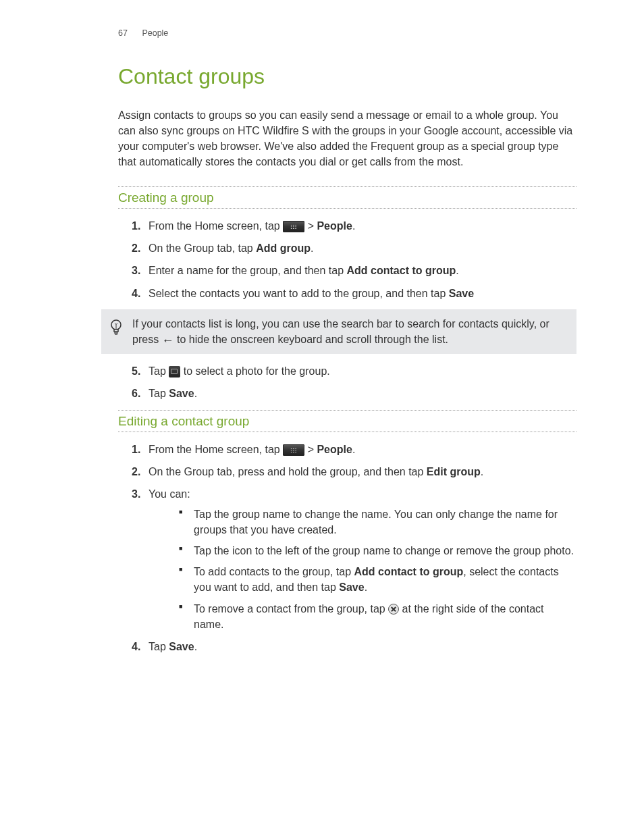 The image size is (644, 834). What do you see at coordinates (284, 249) in the screenshot?
I see `step-bold: Add group` at bounding box center [284, 249].